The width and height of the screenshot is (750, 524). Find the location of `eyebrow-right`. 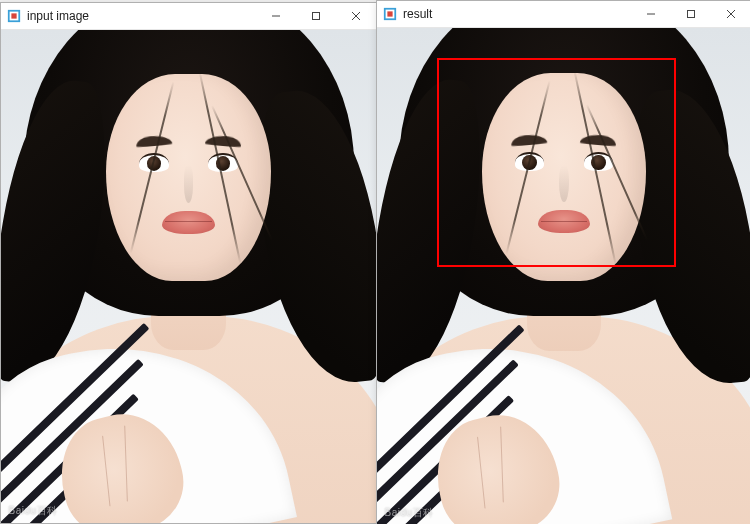

eyebrow-right is located at coordinates (224, 142).